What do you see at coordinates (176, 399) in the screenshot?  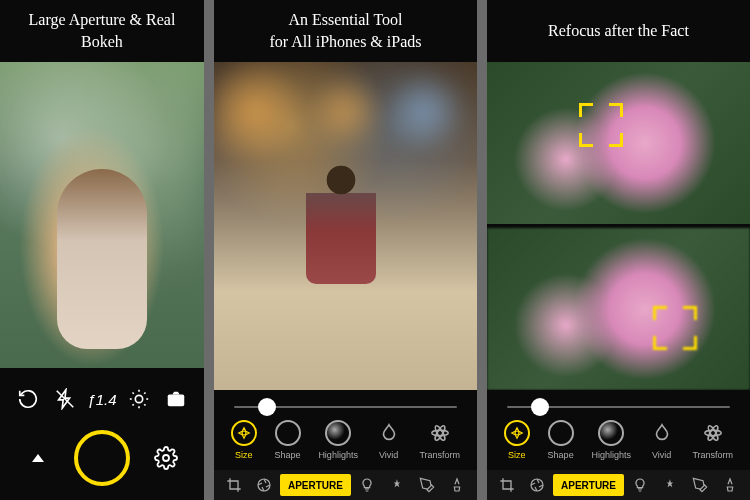 I see `camera-switch-icon` at bounding box center [176, 399].